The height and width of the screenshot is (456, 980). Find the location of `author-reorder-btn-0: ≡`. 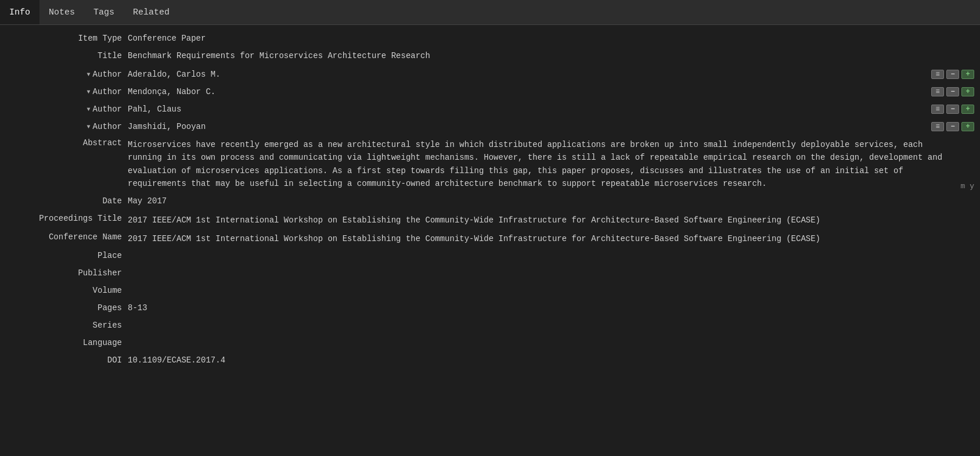

author-reorder-btn-0: ≡ is located at coordinates (938, 74).